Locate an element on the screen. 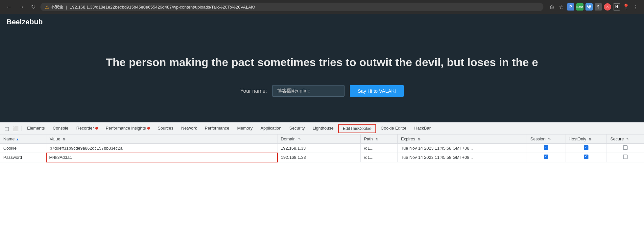  col-header-secure: Secure ⇅ is located at coordinates (625, 139).